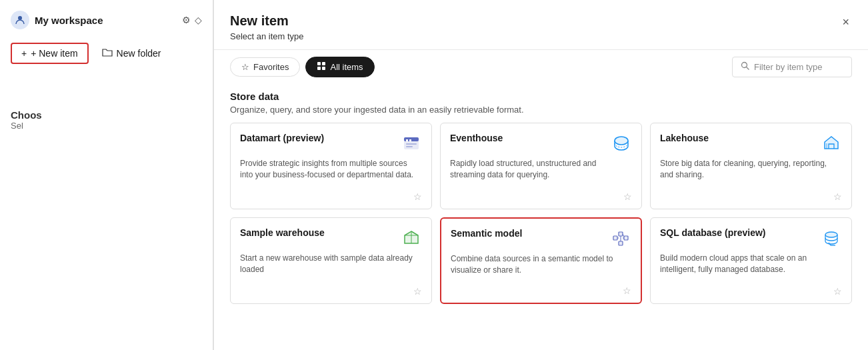 This screenshot has width=868, height=350. Describe the element at coordinates (282, 138) in the screenshot. I see `card-datamart-title: Datamart (preview)` at that location.